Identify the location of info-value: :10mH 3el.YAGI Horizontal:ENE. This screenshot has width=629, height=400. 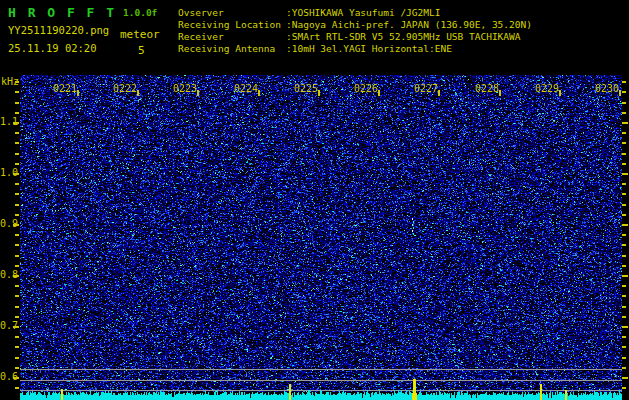
(369, 48).